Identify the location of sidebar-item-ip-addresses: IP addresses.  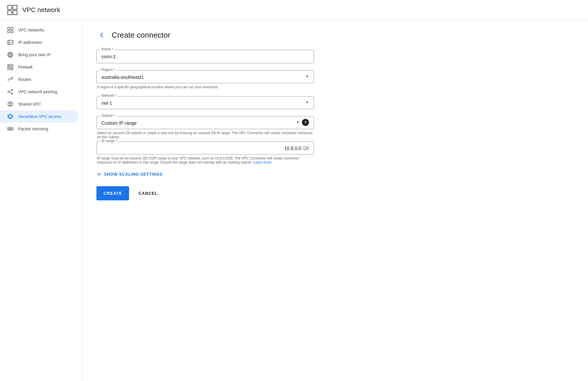
(39, 42).